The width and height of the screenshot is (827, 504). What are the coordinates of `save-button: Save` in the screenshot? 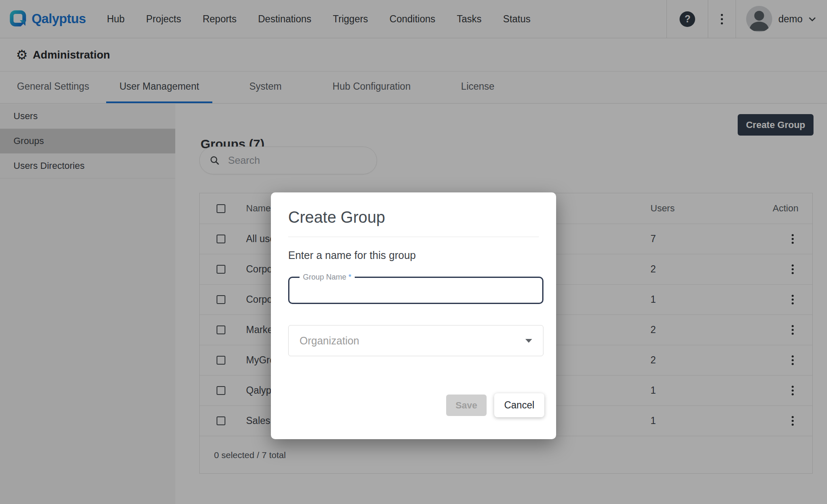 It's located at (466, 405).